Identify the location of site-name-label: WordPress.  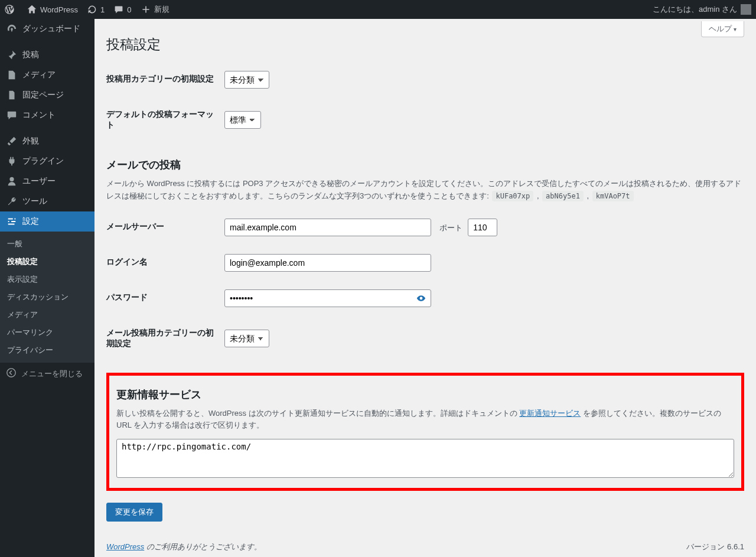
(59, 9).